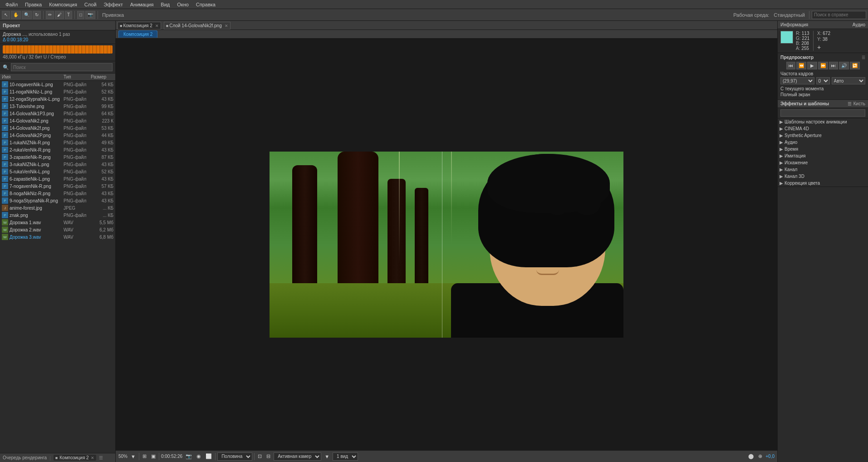  What do you see at coordinates (199, 457) in the screenshot?
I see `preview-solo-btn: ◉` at bounding box center [199, 457].